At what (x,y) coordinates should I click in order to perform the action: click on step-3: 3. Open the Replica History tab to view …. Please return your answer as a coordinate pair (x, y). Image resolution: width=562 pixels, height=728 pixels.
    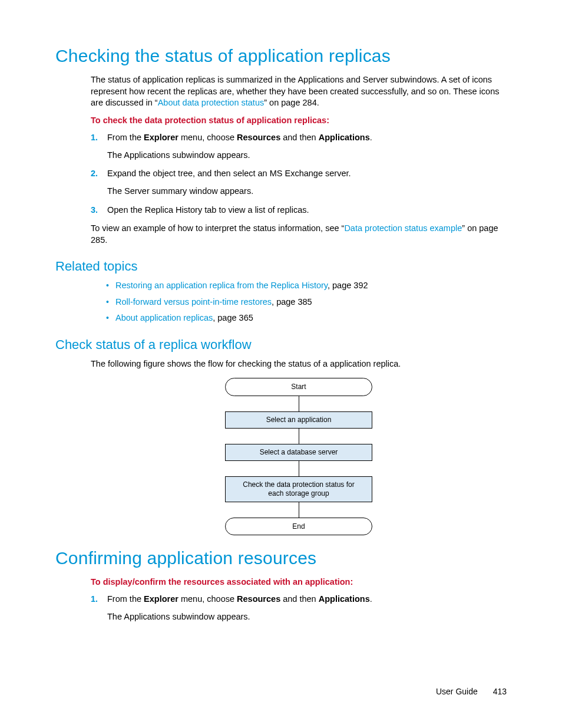
    Looking at the image, I should click on (299, 210).